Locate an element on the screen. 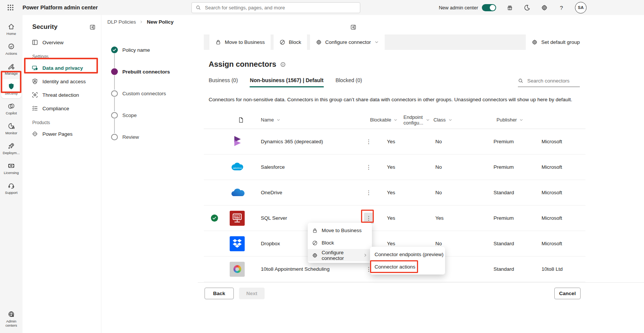 The image size is (644, 333). rail-item-admin-centers: Admin centers is located at coordinates (11, 319).